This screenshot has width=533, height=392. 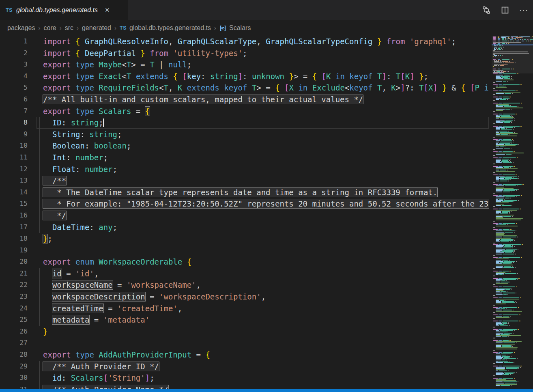 What do you see at coordinates (18, 41) in the screenshot?
I see `line-number: 1` at bounding box center [18, 41].